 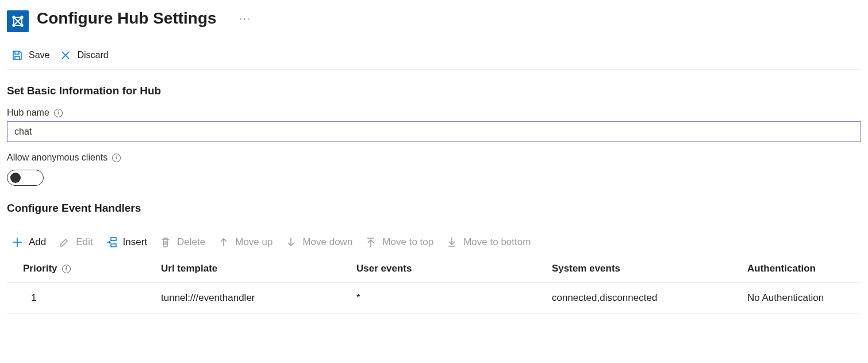 What do you see at coordinates (254, 270) in the screenshot?
I see `col-url-label: Url template` at bounding box center [254, 270].